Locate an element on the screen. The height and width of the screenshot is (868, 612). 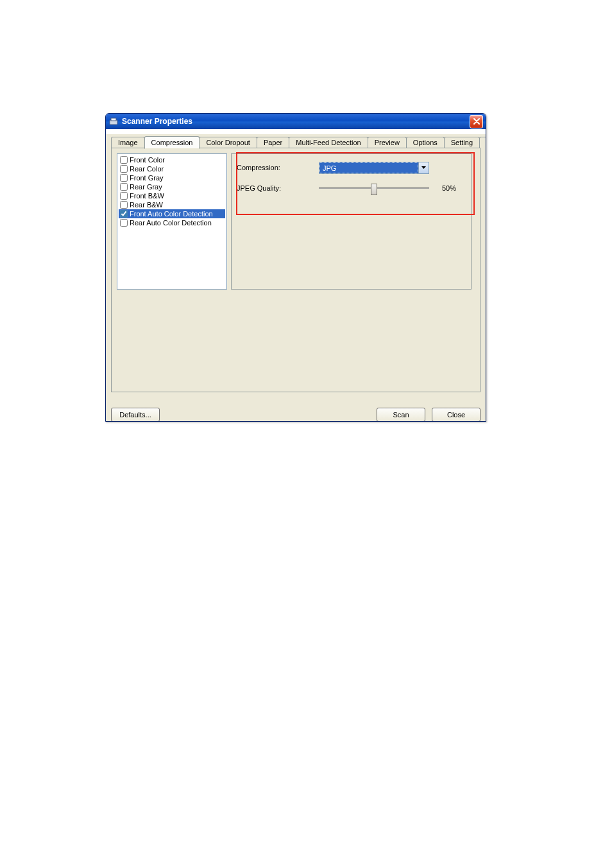
tab-setting: Setting is located at coordinates (462, 143).